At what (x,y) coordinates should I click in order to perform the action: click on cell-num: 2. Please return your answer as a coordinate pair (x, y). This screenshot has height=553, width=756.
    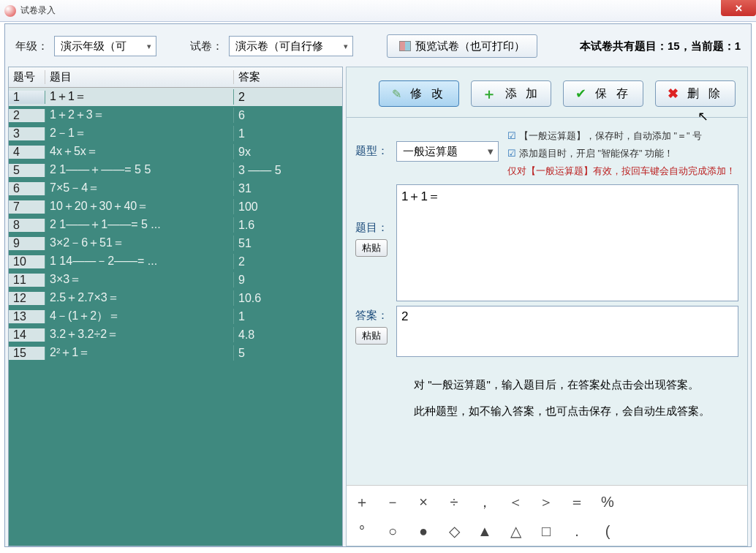
    Looking at the image, I should click on (27, 116).